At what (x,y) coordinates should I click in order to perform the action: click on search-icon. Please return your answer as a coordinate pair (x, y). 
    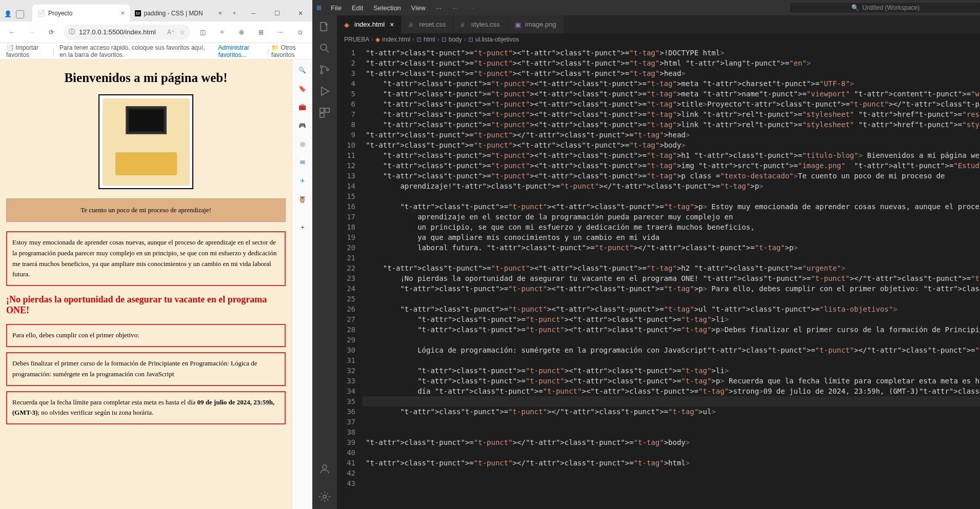
    Looking at the image, I should click on (325, 48).